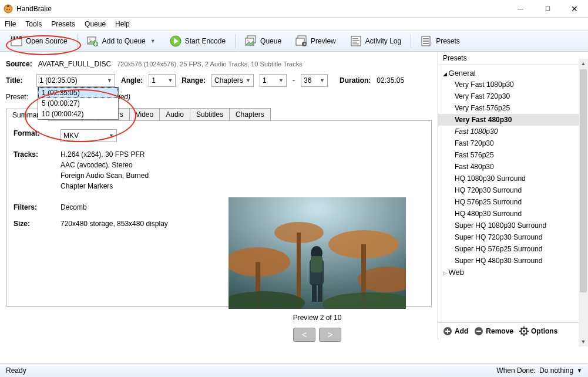  What do you see at coordinates (493, 331) in the screenshot?
I see `preset-remove-button: Remove` at bounding box center [493, 331].